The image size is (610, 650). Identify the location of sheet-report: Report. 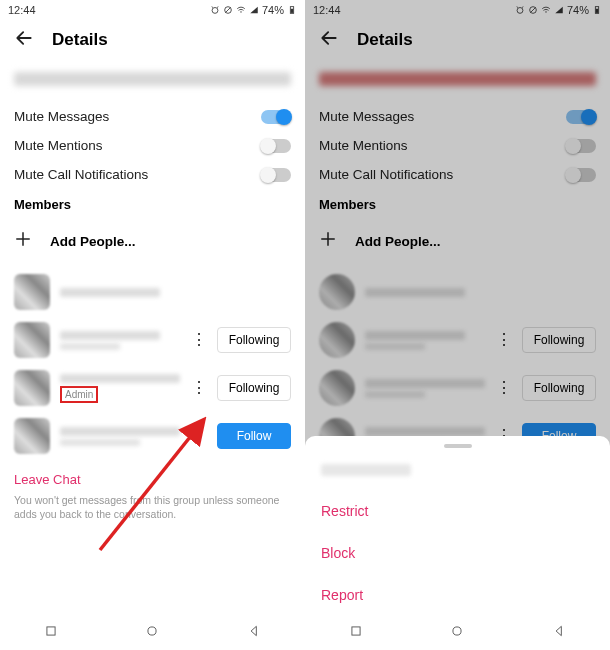
(458, 595).